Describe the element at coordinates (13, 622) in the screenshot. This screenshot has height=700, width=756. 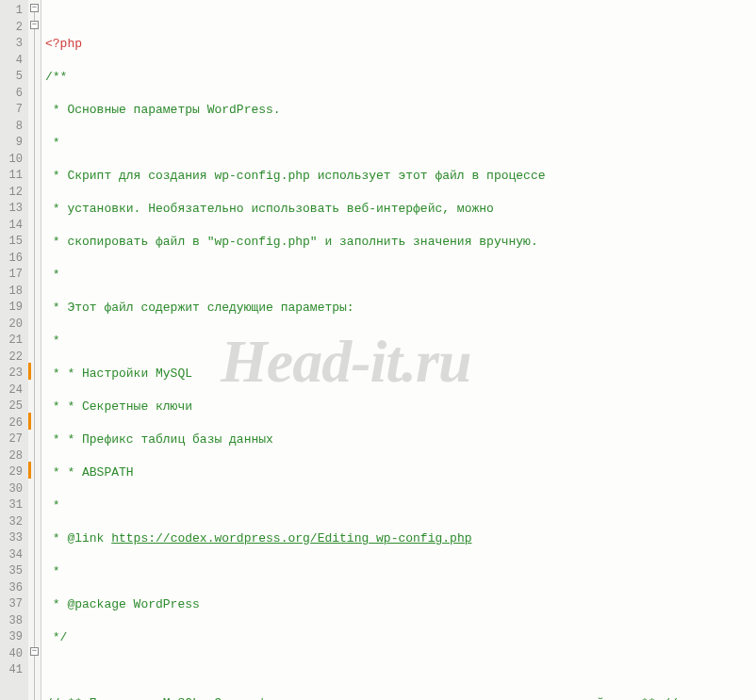
I see `line-number: 38` at that location.